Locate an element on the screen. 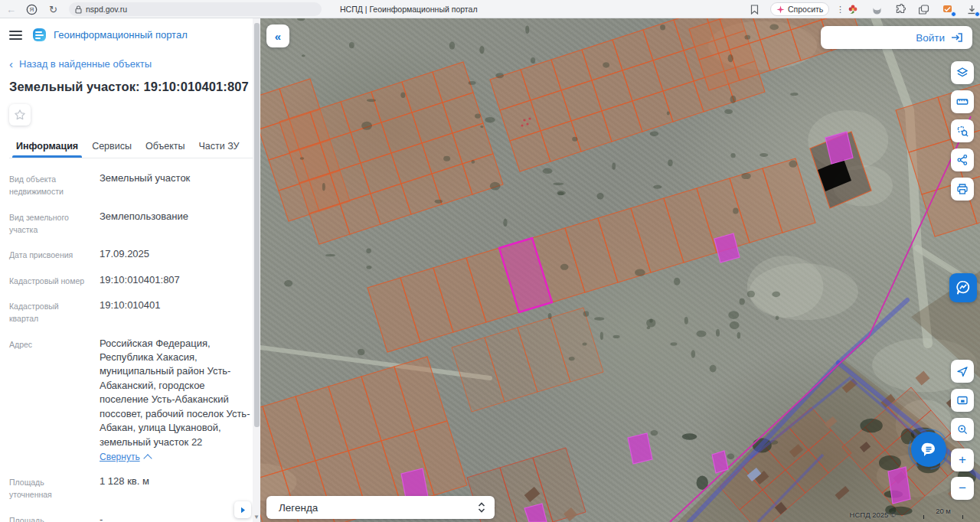 The width and height of the screenshot is (980, 522). field-label: Вид земельного участка is located at coordinates (49, 223).